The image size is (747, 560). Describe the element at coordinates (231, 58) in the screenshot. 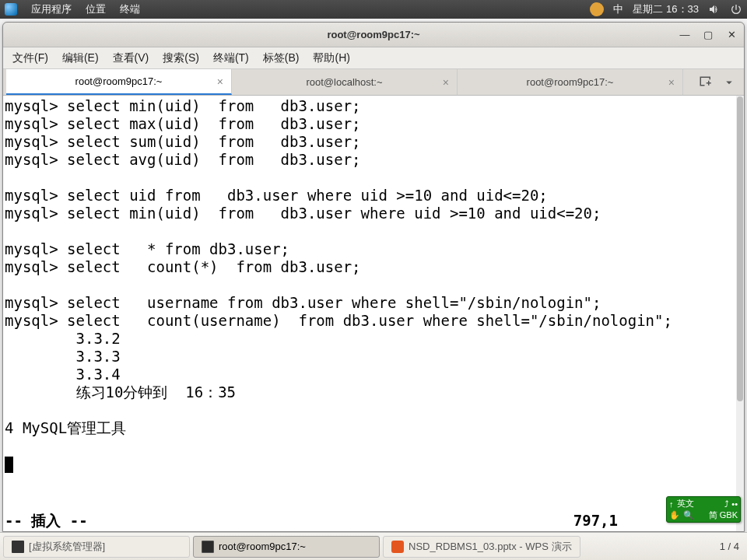

I see `menu-terminal: 终端(T)` at that location.